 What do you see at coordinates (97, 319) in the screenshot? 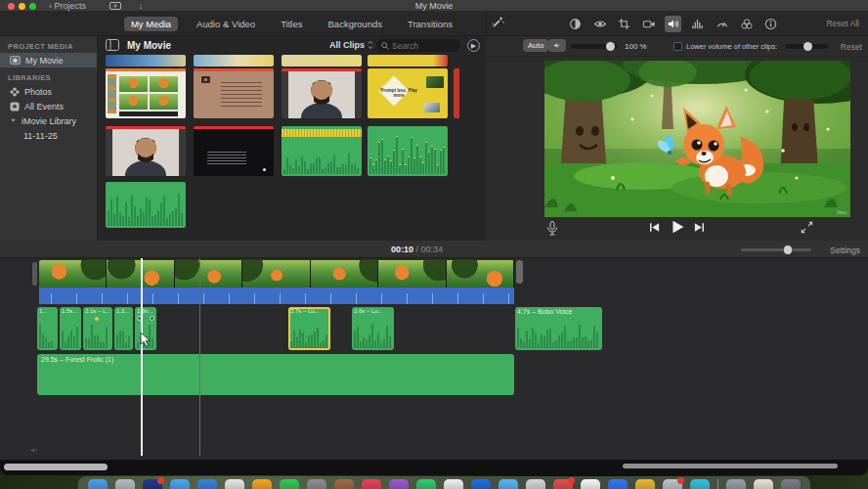
I see `volume-keyframe-dot` at bounding box center [97, 319].